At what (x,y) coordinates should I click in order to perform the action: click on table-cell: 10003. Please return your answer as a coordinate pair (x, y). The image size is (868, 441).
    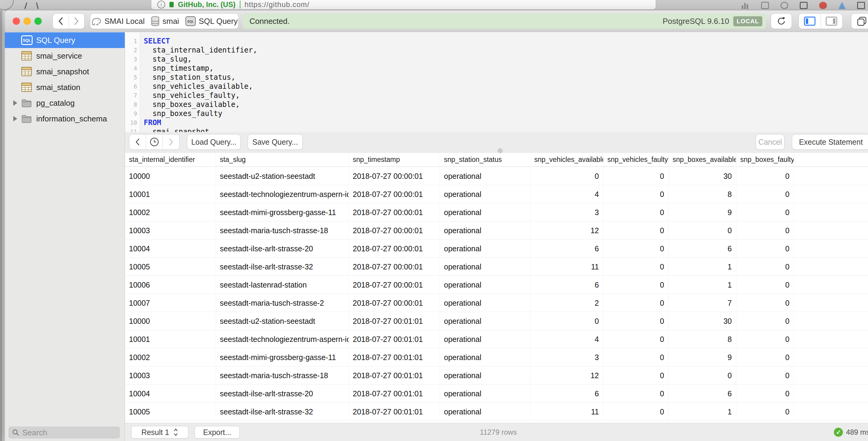
    Looking at the image, I should click on (170, 375).